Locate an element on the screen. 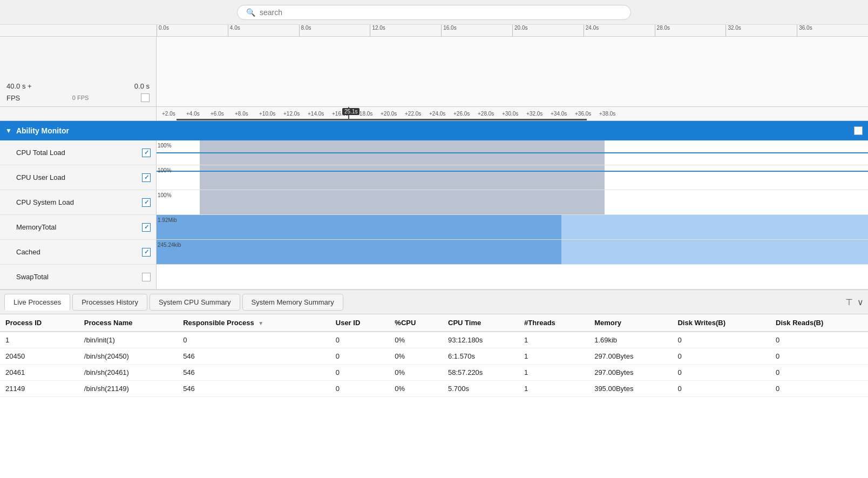  cell-name: /bin/sh(20450) is located at coordinates (128, 356).